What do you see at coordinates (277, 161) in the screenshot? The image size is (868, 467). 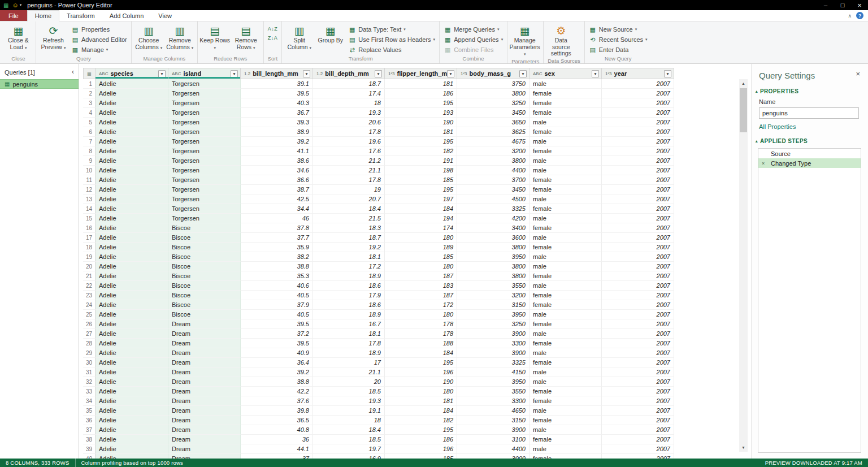 I see `cell-bill-length-mm: 38.6` at bounding box center [277, 161].